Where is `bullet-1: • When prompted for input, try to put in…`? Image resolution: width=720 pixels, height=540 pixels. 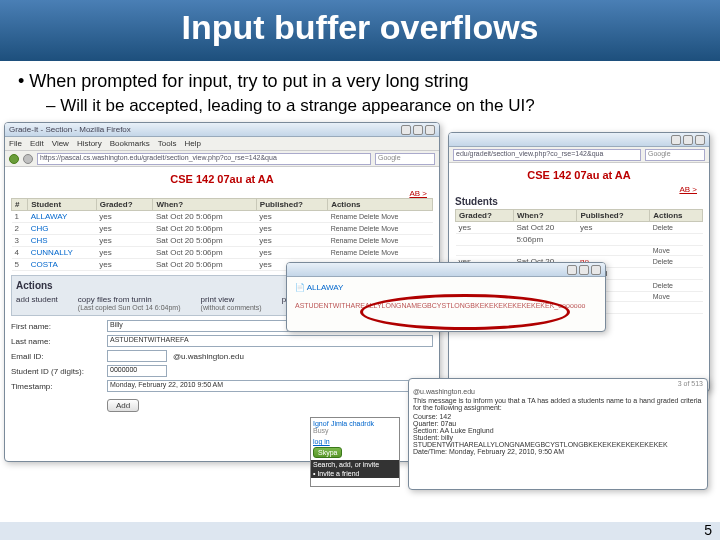
bullet-1: • When prompted for input, try to put in… is located at coordinates (360, 82).